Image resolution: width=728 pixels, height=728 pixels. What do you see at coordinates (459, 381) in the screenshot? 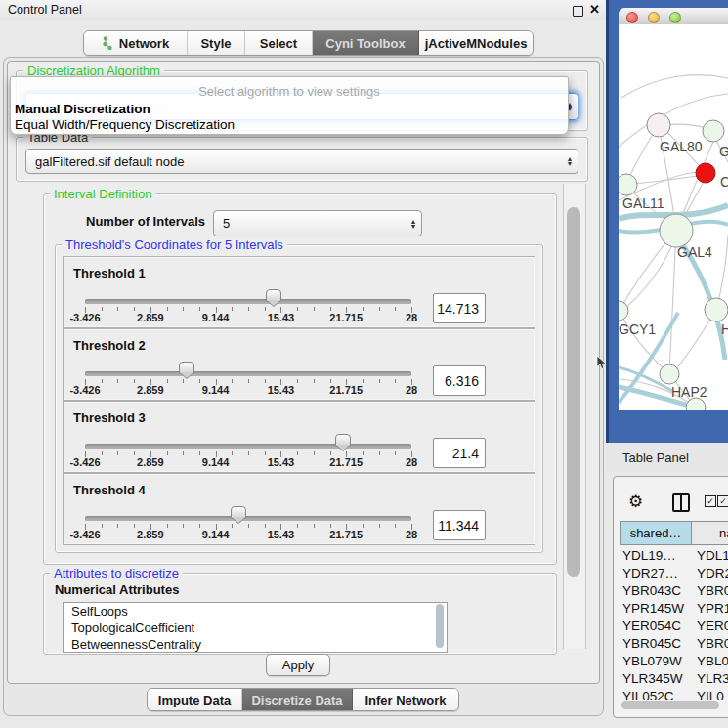
I see `threshold-value-field: 6.316` at bounding box center [459, 381].